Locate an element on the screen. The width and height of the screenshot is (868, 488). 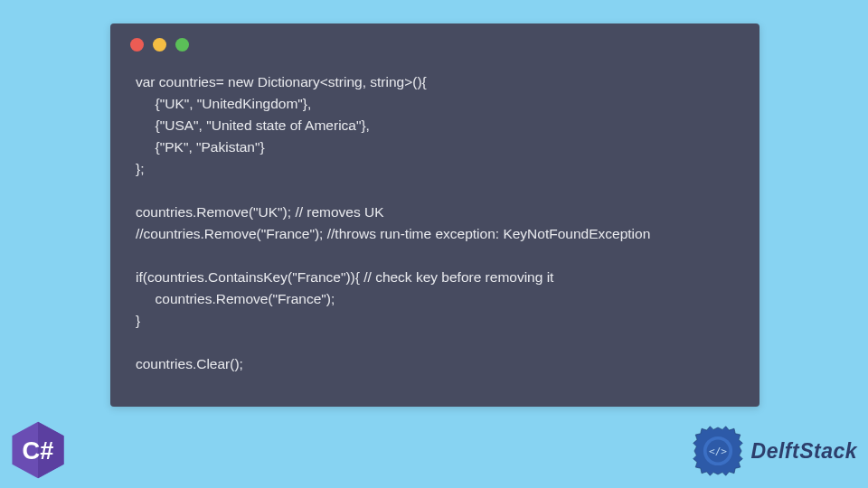
code-line: countries.Clear(); is located at coordinates (190, 363).